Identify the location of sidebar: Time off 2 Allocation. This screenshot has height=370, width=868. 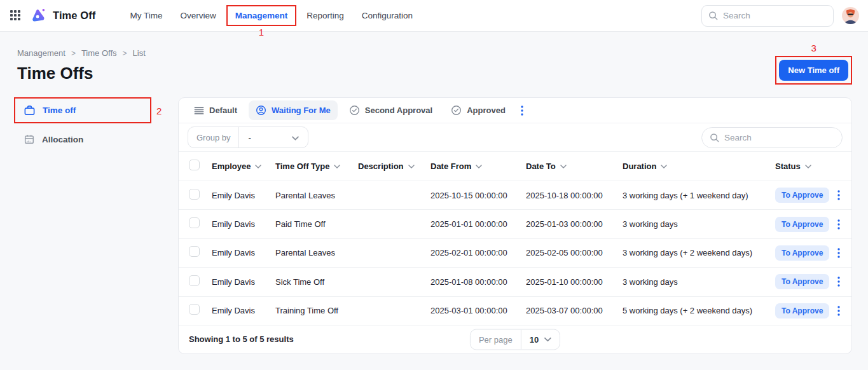
(88, 124).